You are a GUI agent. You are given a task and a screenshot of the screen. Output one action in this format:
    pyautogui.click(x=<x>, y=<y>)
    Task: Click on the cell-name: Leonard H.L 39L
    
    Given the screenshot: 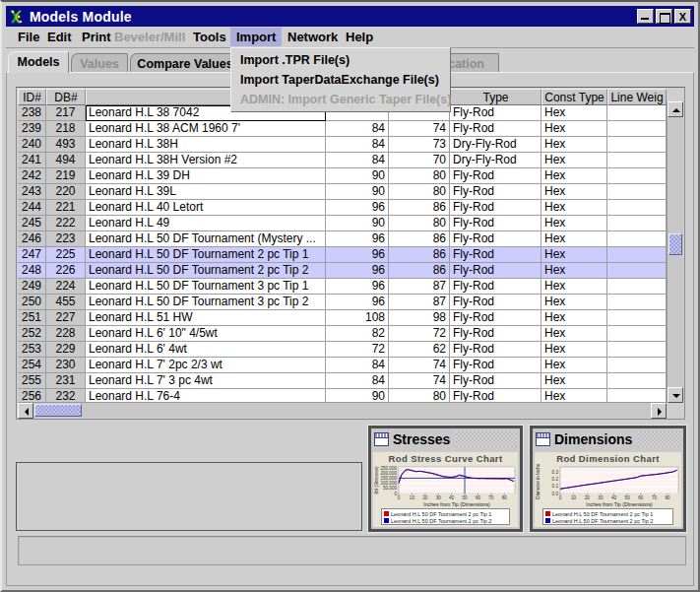 What is the action you would take?
    pyautogui.click(x=206, y=192)
    